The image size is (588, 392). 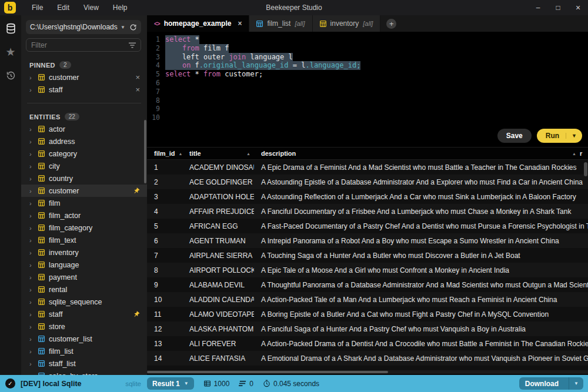 I want to click on entity-item-sqlite_sequence: › sqlite_sequence, so click(x=84, y=302).